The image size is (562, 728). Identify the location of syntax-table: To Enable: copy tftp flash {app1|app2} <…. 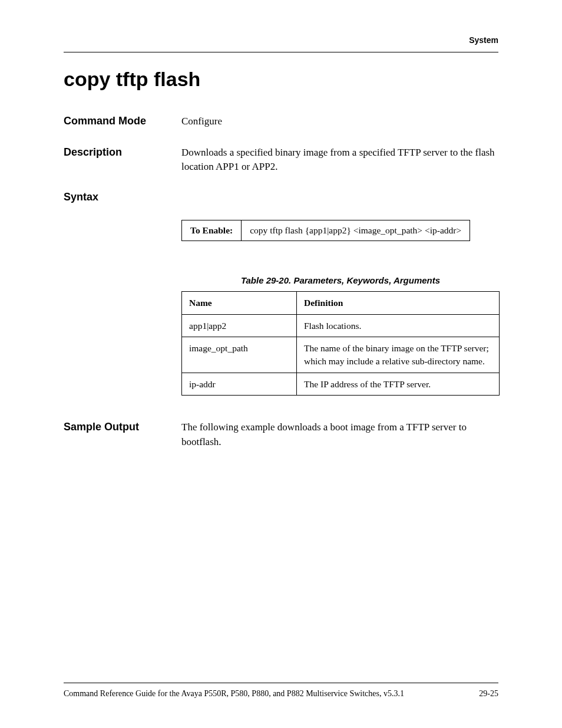
(326, 230).